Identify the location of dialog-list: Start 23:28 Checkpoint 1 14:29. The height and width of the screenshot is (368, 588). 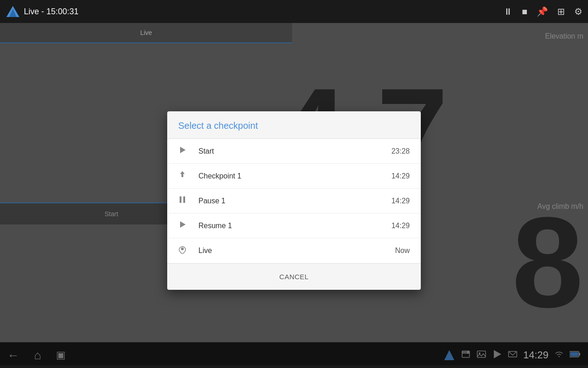
(294, 201).